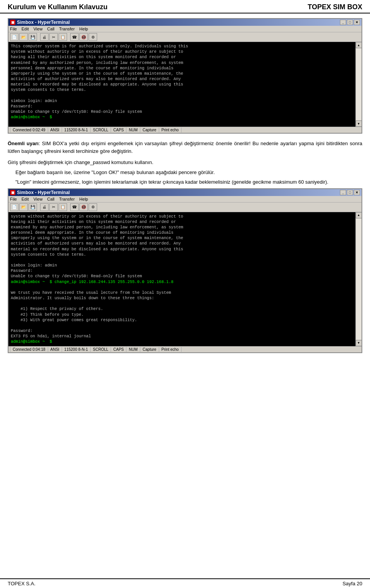  I want to click on footer-right: Sayfa 20, so click(352, 584).